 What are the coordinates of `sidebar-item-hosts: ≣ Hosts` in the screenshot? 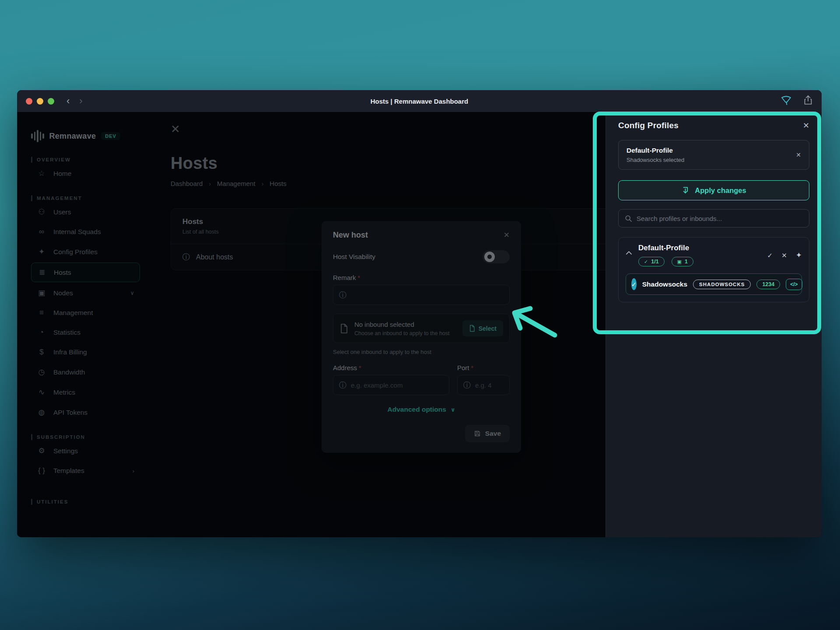 It's located at (86, 272).